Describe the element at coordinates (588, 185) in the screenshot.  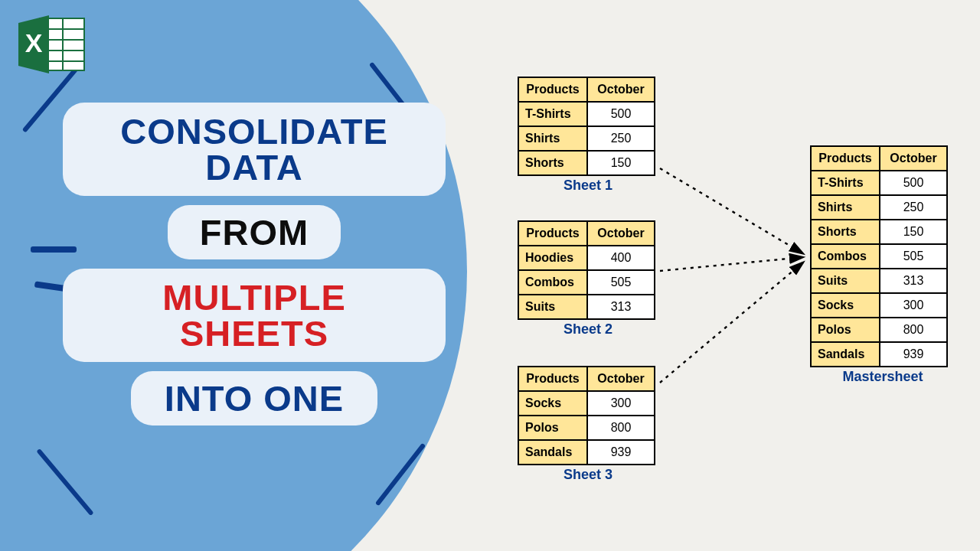
I see `sheet1-caption: Sheet 1` at that location.